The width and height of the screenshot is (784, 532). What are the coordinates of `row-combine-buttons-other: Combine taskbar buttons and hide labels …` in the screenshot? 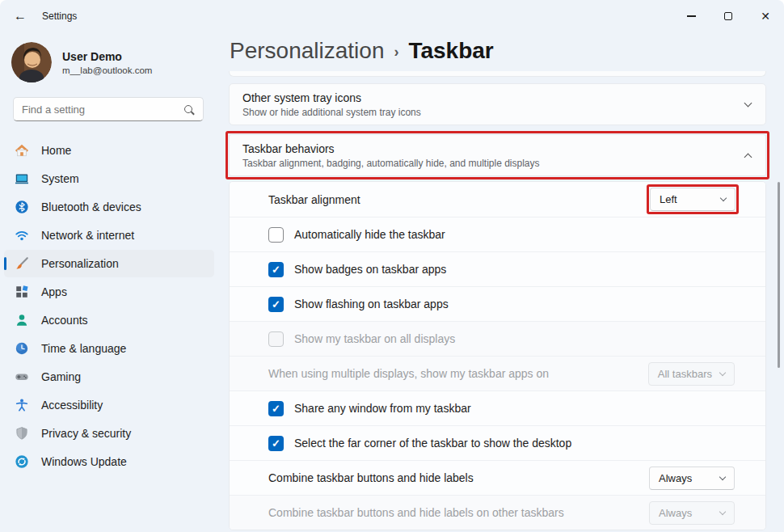 It's located at (498, 513).